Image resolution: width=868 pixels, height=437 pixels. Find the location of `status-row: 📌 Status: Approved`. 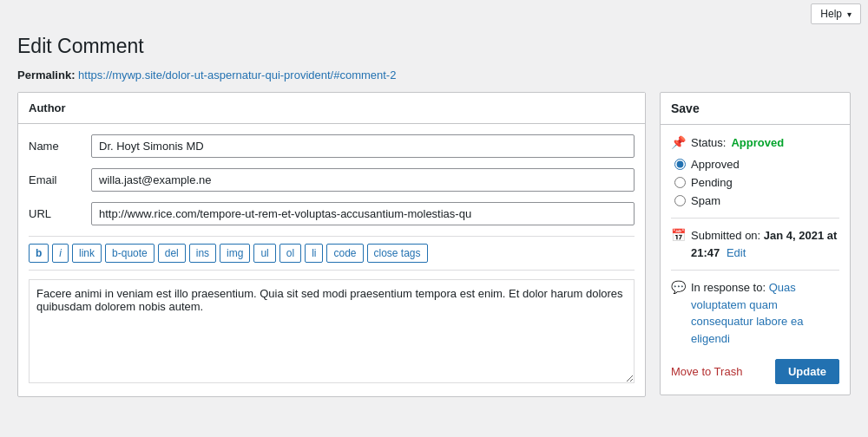

status-row: 📌 Status: Approved is located at coordinates (755, 142).